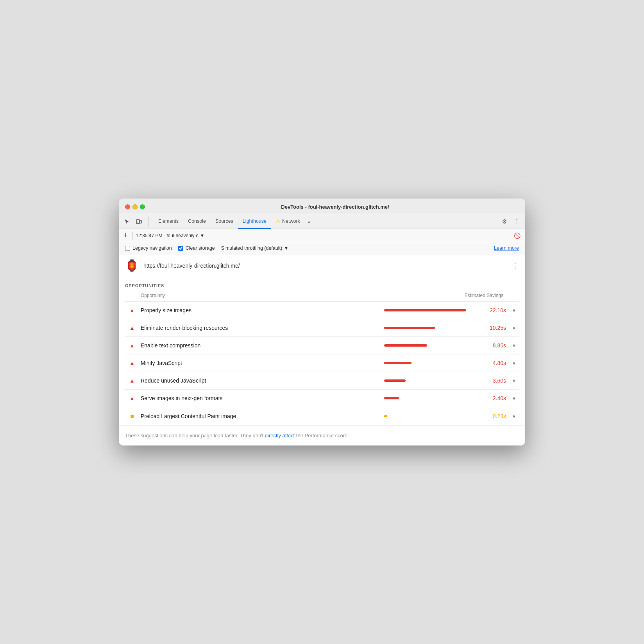 This screenshot has width=644, height=644. What do you see at coordinates (484, 295) in the screenshot?
I see `col-savings-header: Estimated Savings` at bounding box center [484, 295].